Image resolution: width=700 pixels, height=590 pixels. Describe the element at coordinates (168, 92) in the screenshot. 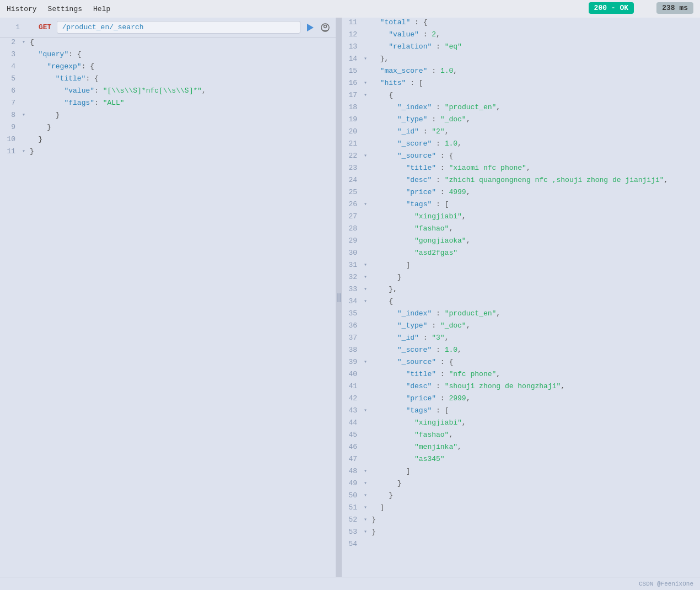

I see `code-line: 6 "value": "[\\s\\S]*nfc[\\s\\S]*",` at that location.